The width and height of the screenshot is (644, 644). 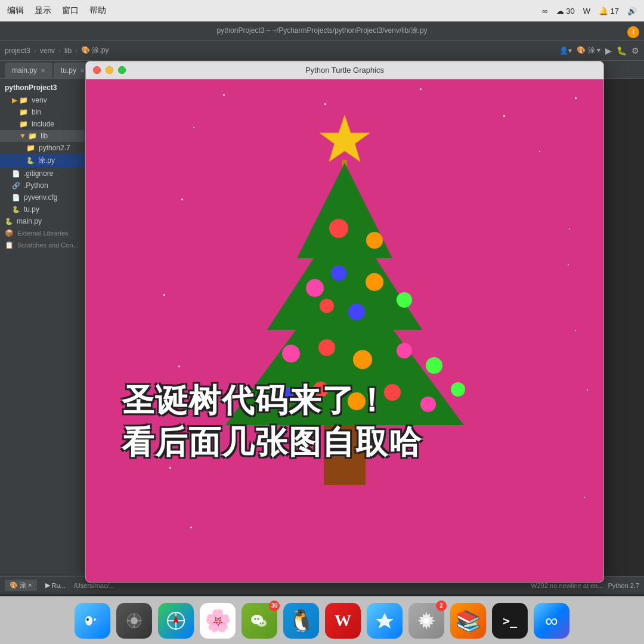 What do you see at coordinates (385, 621) in the screenshot?
I see `dock-icon-appstore` at bounding box center [385, 621].